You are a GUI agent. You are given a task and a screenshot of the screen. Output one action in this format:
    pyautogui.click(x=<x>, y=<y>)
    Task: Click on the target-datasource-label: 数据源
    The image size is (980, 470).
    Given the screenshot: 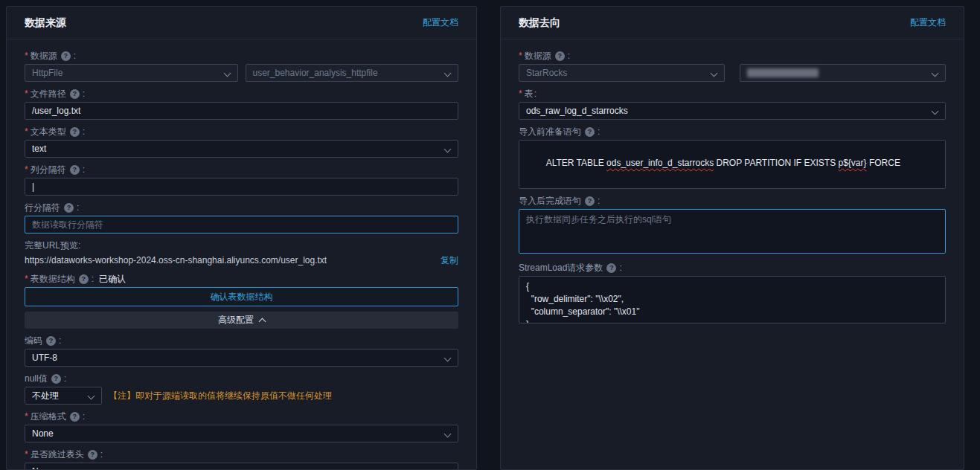 What is the action you would take?
    pyautogui.click(x=538, y=57)
    